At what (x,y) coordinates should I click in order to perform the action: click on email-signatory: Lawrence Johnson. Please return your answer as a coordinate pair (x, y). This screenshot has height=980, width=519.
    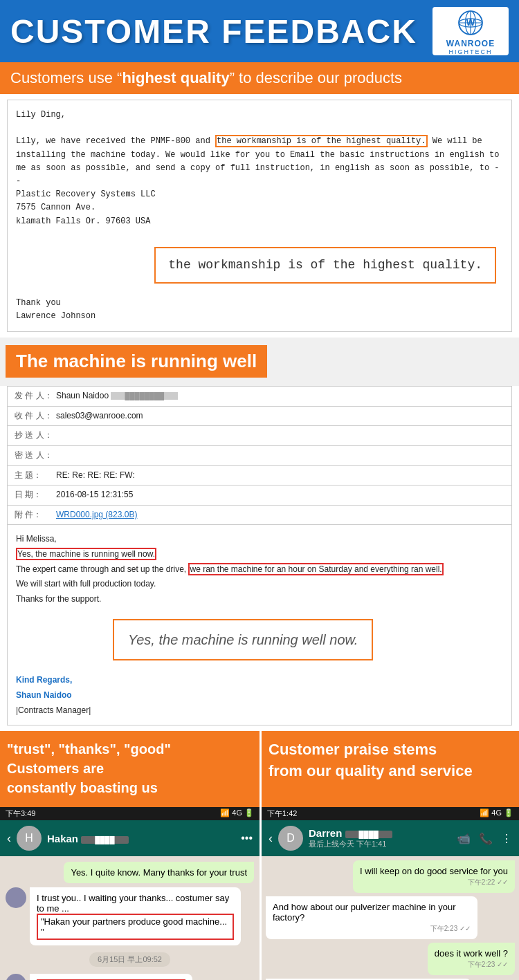
    Looking at the image, I should click on (260, 317).